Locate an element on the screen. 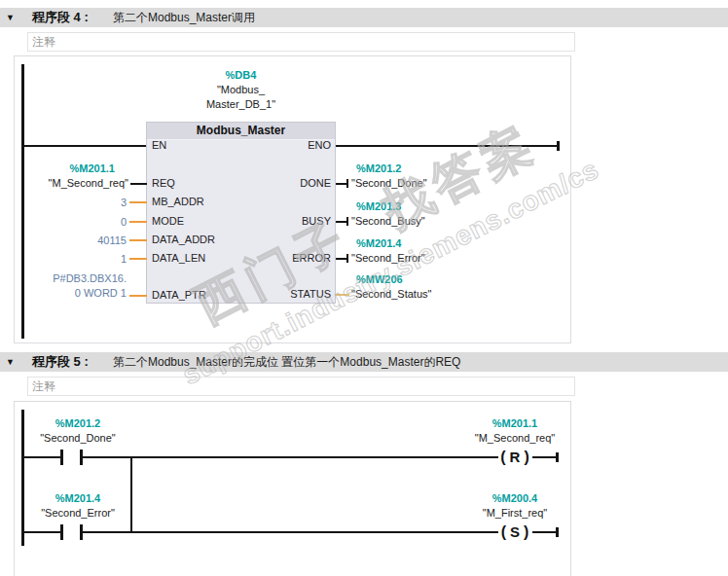 Image resolution: width=728 pixels, height=576 pixels. reset-coil: R is located at coordinates (515, 457).